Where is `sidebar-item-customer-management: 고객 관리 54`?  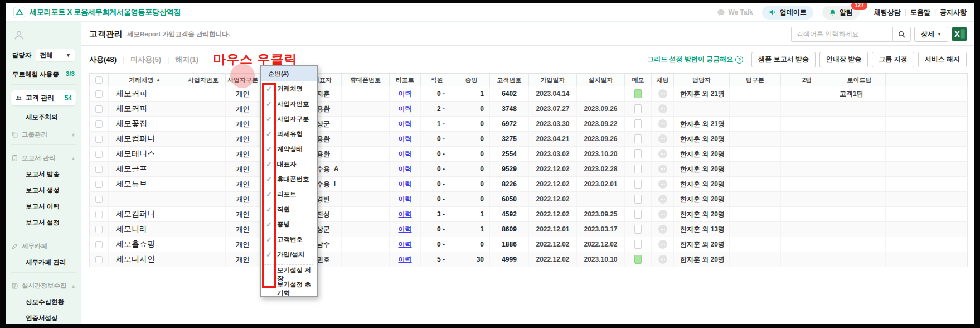 sidebar-item-customer-management: 고객 관리 54 is located at coordinates (43, 98).